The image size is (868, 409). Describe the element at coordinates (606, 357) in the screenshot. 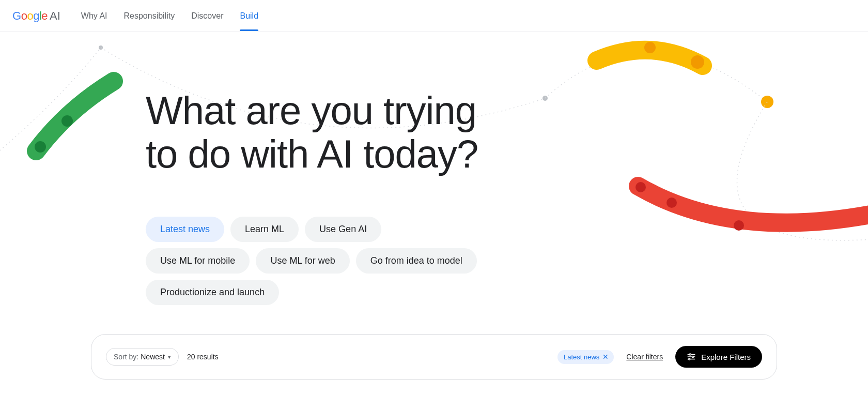

I see `close-icon: ✕` at that location.